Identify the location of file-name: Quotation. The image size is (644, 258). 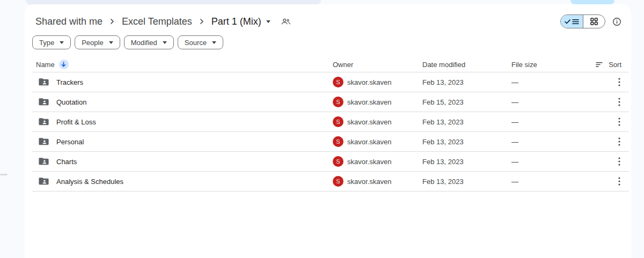
(71, 102).